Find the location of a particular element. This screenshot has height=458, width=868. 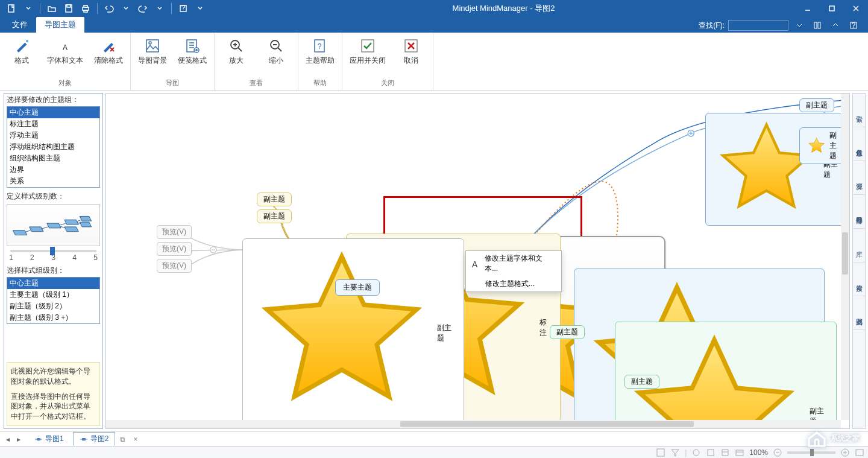

close-button is located at coordinates (856, 8).